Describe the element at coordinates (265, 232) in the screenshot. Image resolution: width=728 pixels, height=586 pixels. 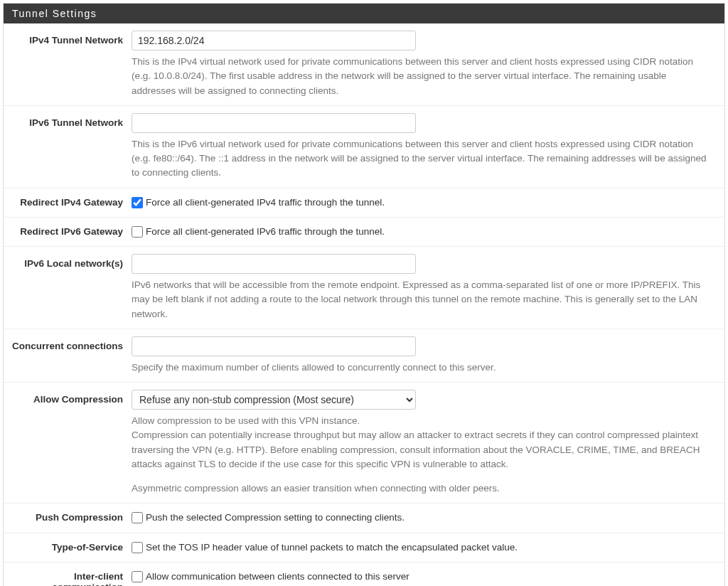
I see `redirect-ipv6-gateway-checkbox-label: Force all client-generated IPv6 traffic …` at that location.